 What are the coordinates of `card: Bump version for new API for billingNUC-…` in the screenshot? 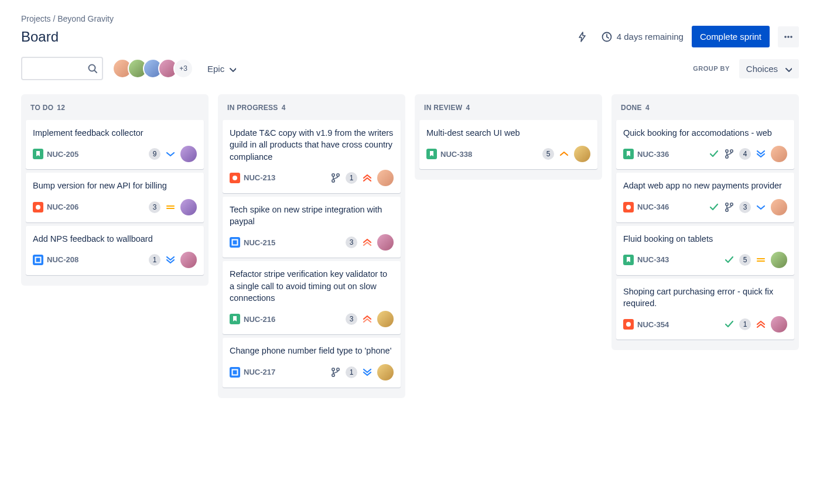 It's located at (115, 197).